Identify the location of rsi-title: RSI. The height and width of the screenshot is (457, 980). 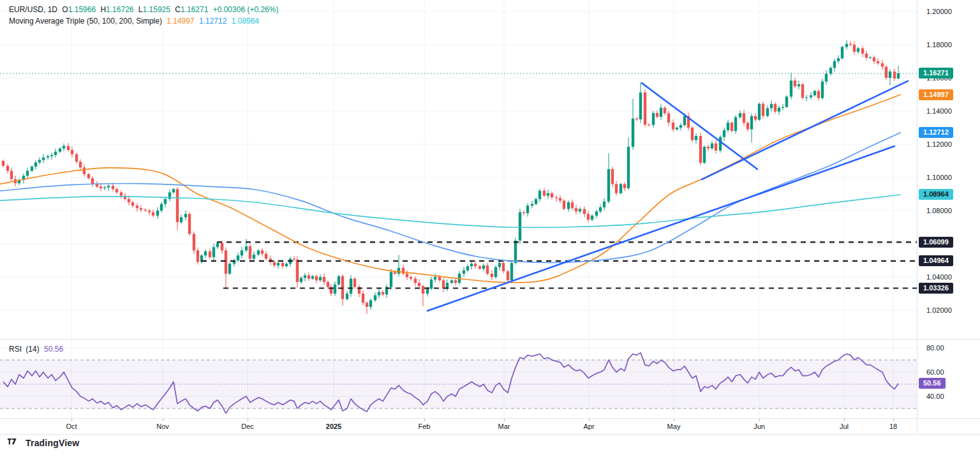
(15, 349).